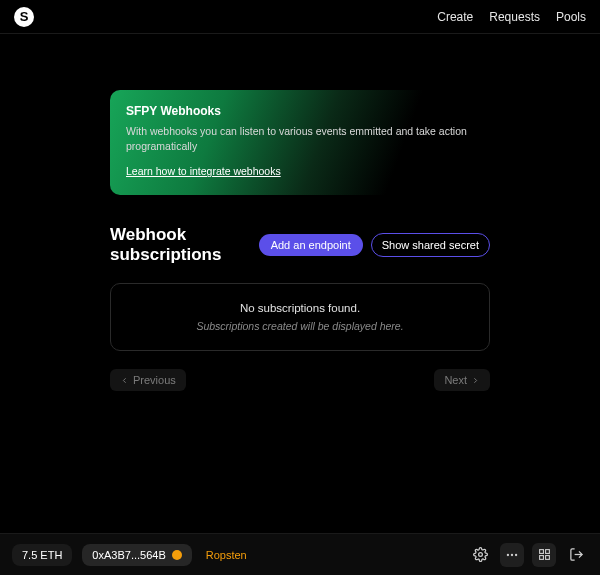 This screenshot has width=600, height=575. Describe the element at coordinates (576, 555) in the screenshot. I see `logout-button` at that location.